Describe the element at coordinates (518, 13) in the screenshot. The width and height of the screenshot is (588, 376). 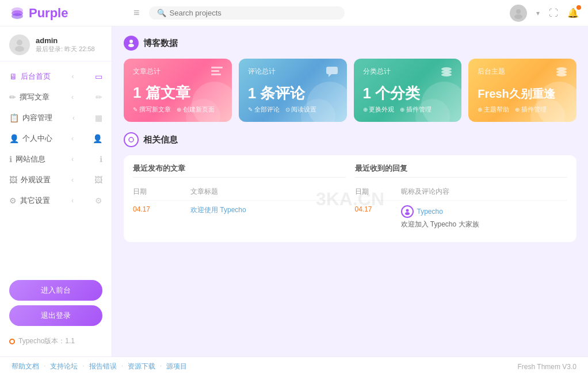
I see `topbar-avatar` at that location.